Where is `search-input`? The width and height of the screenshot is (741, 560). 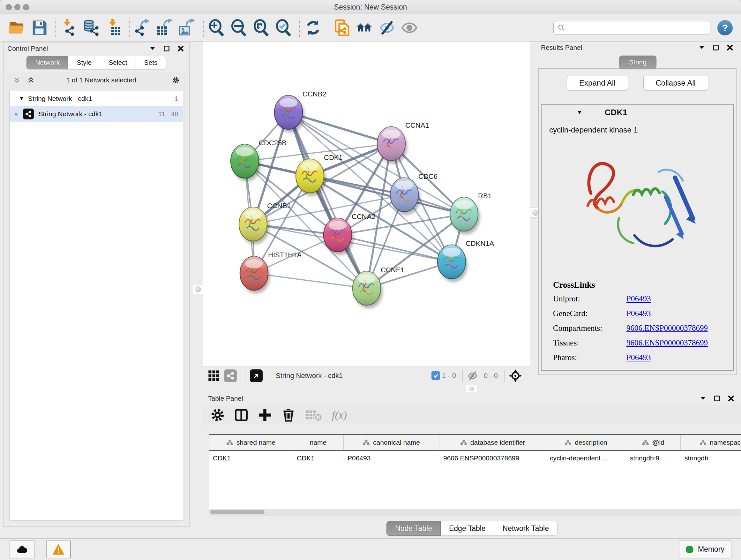
search-input is located at coordinates (637, 27).